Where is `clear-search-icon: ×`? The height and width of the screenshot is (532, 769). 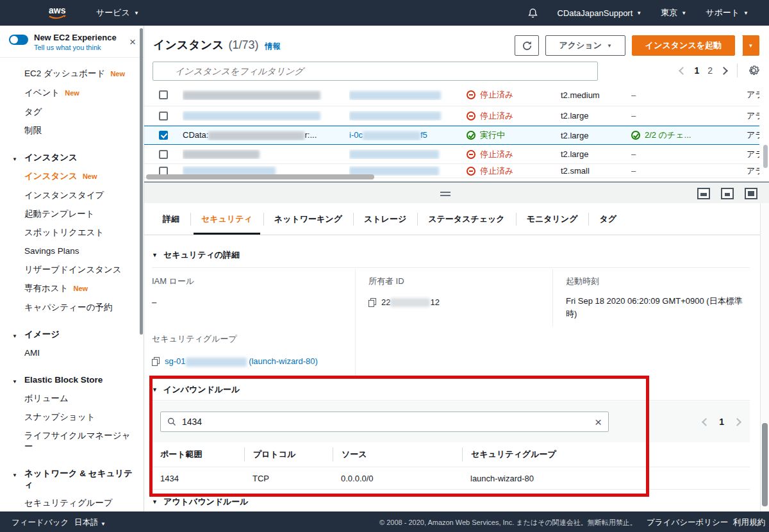 clear-search-icon: × is located at coordinates (599, 422).